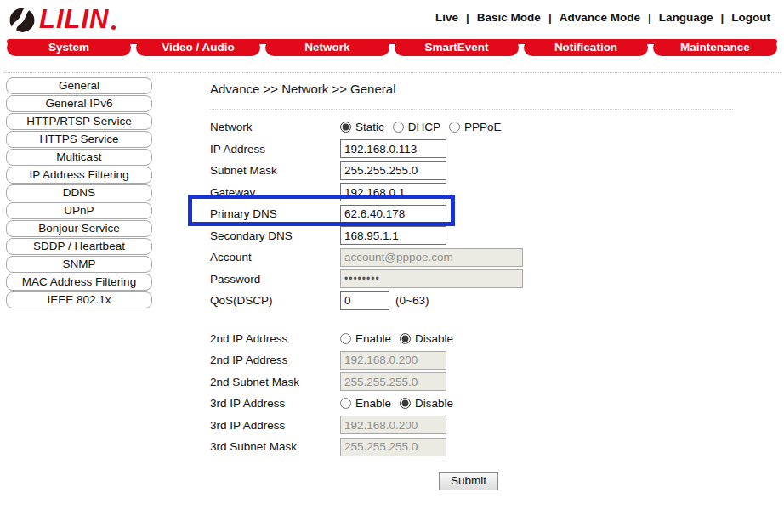 The image size is (784, 532). What do you see at coordinates (405, 338) in the screenshot?
I see `second-ip-disable-radio` at bounding box center [405, 338].